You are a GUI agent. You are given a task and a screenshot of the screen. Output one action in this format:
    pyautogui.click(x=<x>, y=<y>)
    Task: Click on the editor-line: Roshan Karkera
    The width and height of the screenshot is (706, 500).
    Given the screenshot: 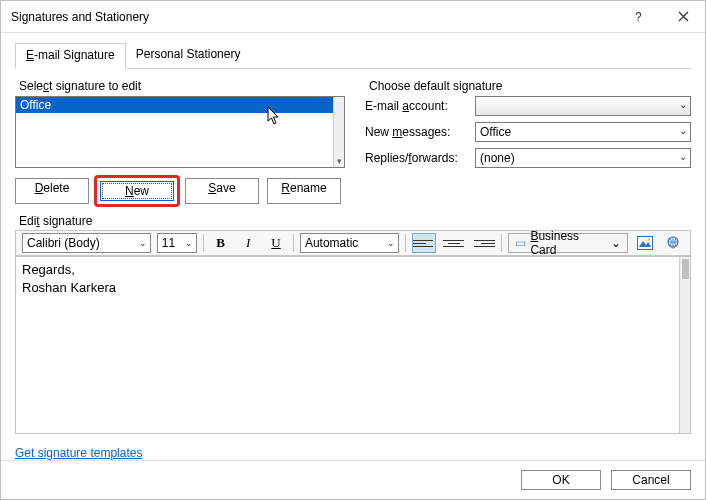 What is the action you would take?
    pyautogui.click(x=353, y=288)
    